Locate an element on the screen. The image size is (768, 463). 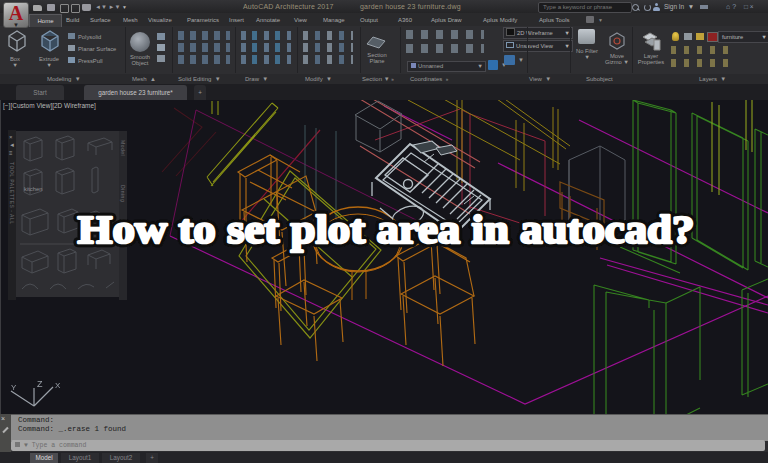
svg-text: Y is located at coordinates (14, 388).